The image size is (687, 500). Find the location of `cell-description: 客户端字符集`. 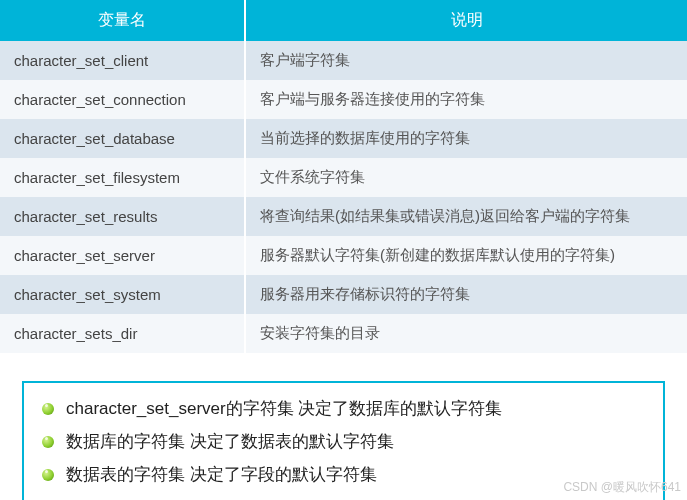

cell-description: 客户端字符集 is located at coordinates (466, 60).